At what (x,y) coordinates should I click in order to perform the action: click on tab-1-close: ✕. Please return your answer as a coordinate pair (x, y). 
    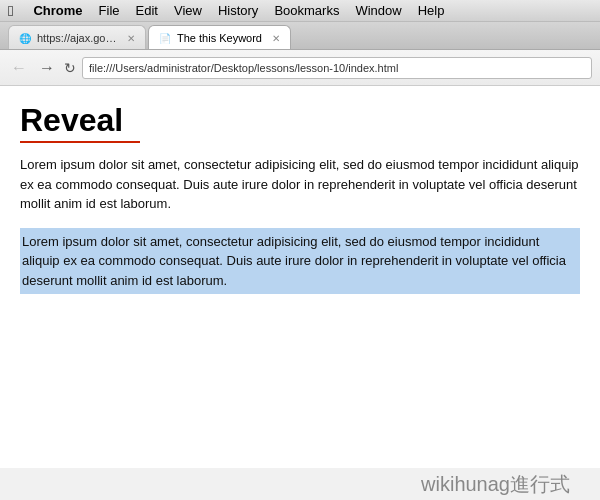
    Looking at the image, I should click on (276, 38).